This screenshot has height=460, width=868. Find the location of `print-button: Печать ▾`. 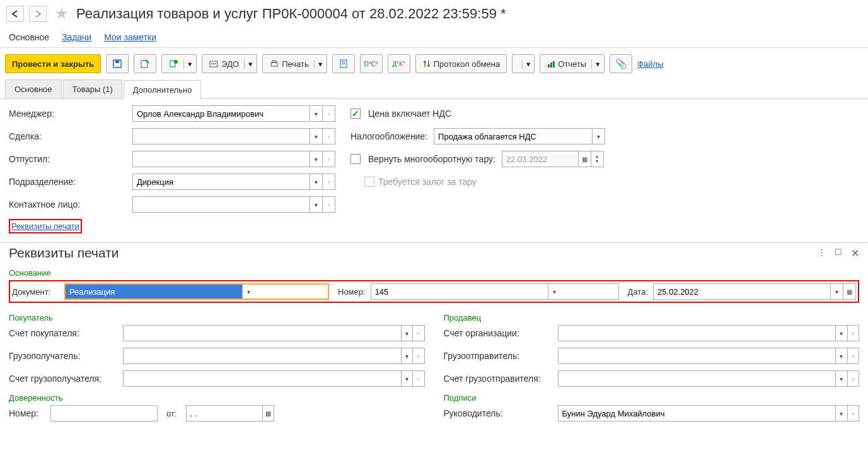

print-button: Печать ▾ is located at coordinates (295, 64).